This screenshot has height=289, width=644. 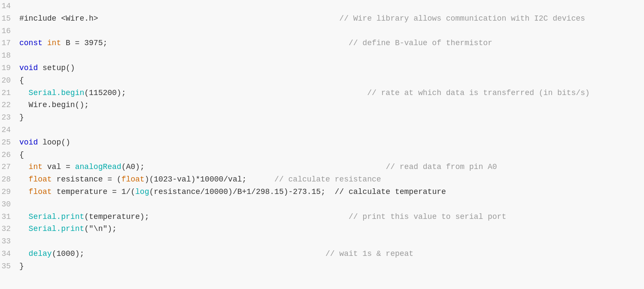 I want to click on line-number: 31, so click(x=9, y=217).